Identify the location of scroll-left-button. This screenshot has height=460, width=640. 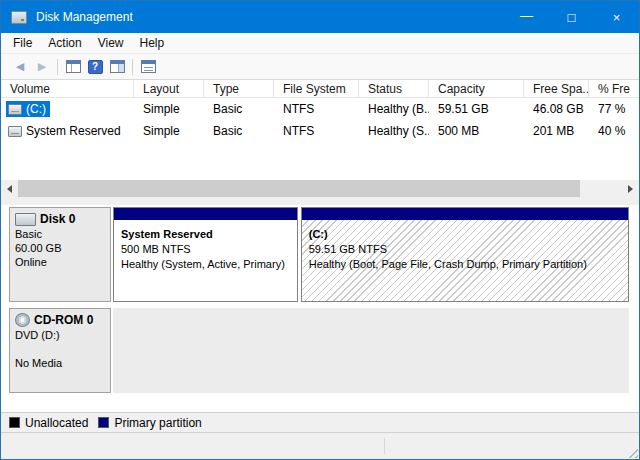
(10, 188).